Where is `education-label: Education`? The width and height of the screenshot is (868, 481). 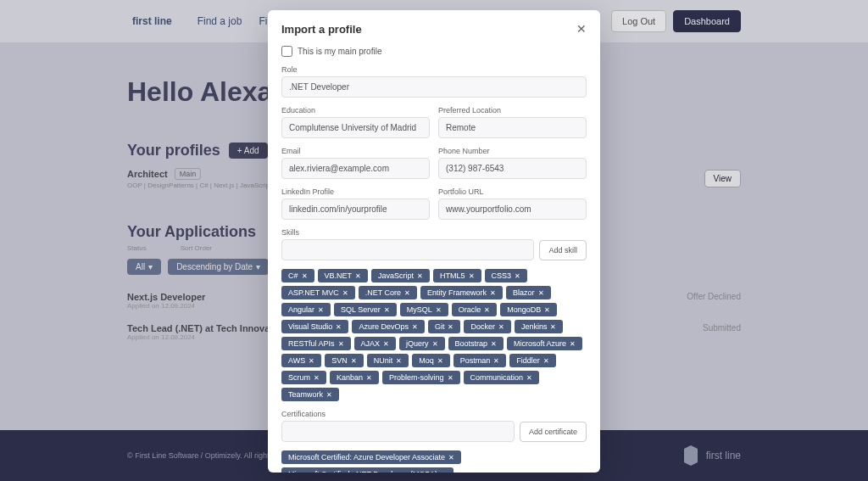 education-label: Education is located at coordinates (356, 110).